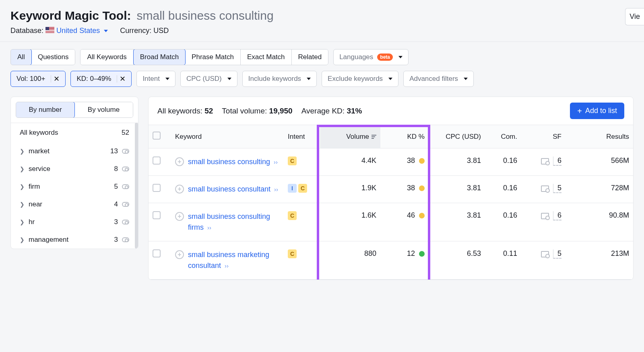  Describe the element at coordinates (391, 222) in the screenshot. I see `table-row: + small business consulting firms ›› C 1…` at that location.